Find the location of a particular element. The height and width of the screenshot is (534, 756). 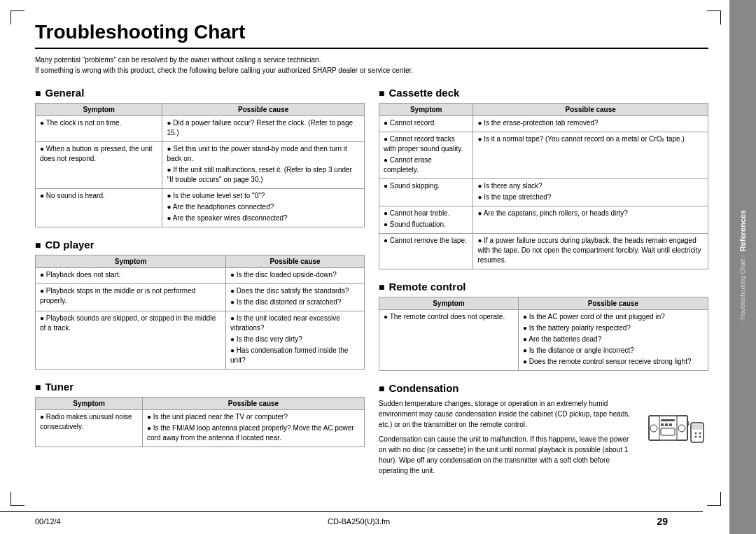

symptom-item: No sound is heard. is located at coordinates (99, 196).